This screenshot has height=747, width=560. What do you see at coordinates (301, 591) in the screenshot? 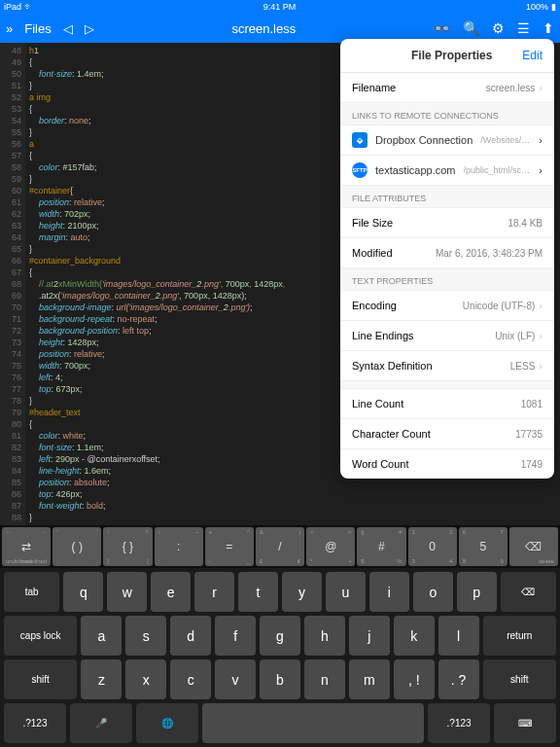
I see `key-y: y` at bounding box center [301, 591].